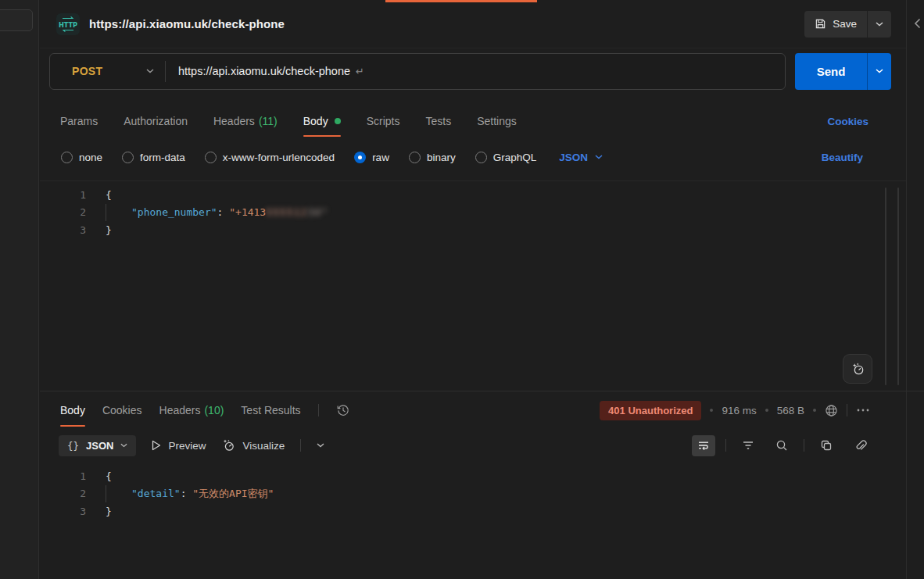  What do you see at coordinates (174, 213) in the screenshot?
I see `token-key: "phone_number"` at bounding box center [174, 213].